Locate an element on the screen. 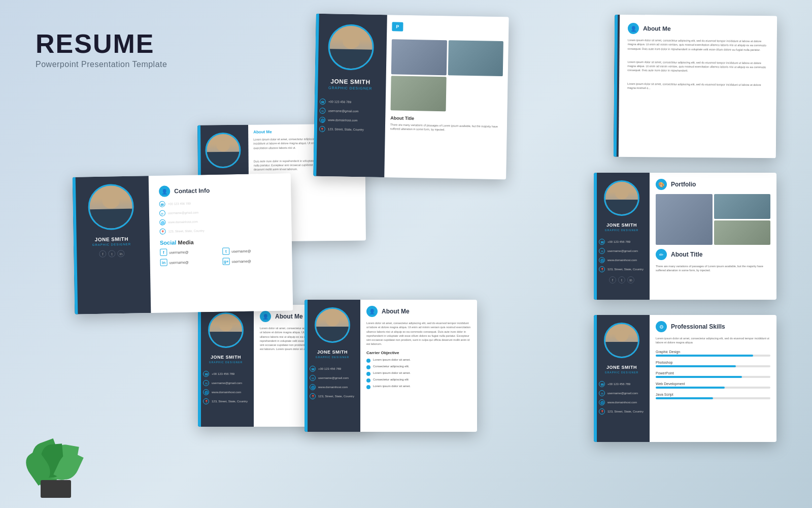 The image size is (812, 508). skills-desc: Lorem ipsum dolor sit amet, consectetur … is located at coordinates (713, 340).